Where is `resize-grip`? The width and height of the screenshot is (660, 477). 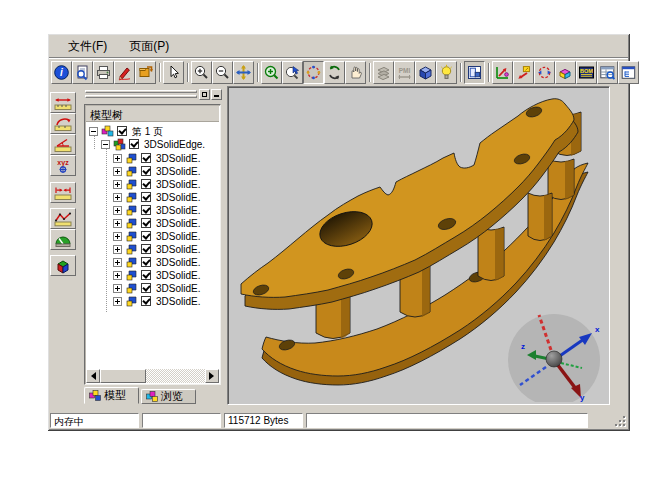
resize-grip is located at coordinates (620, 422).